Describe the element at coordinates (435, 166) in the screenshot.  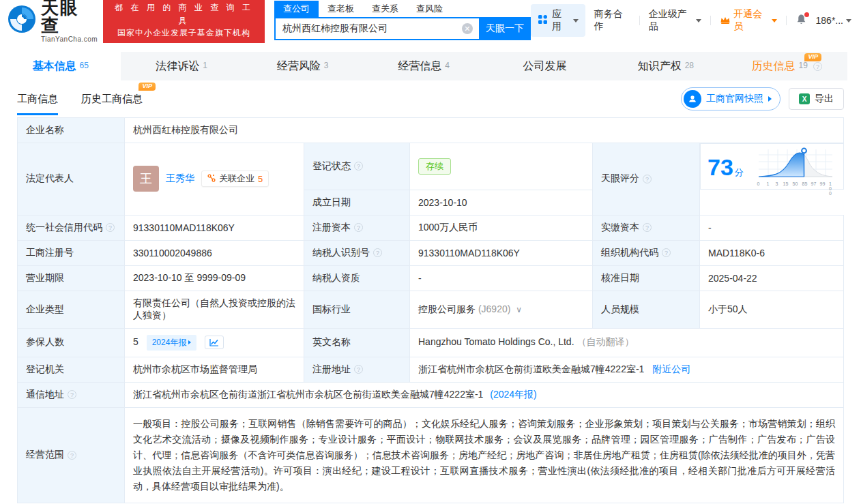
I see `status-badge: 存续` at that location.